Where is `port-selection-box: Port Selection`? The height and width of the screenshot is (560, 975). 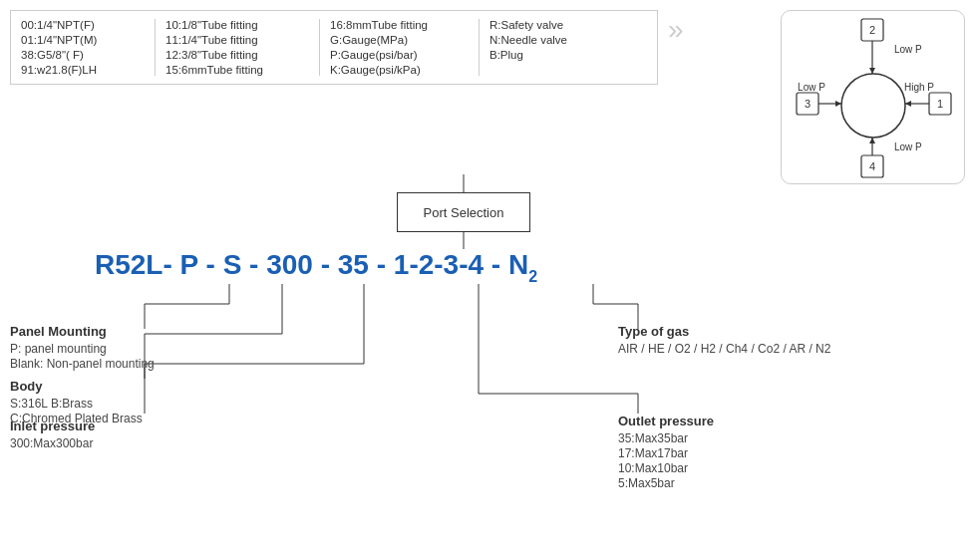
port-selection-box: Port Selection is located at coordinates (464, 212).